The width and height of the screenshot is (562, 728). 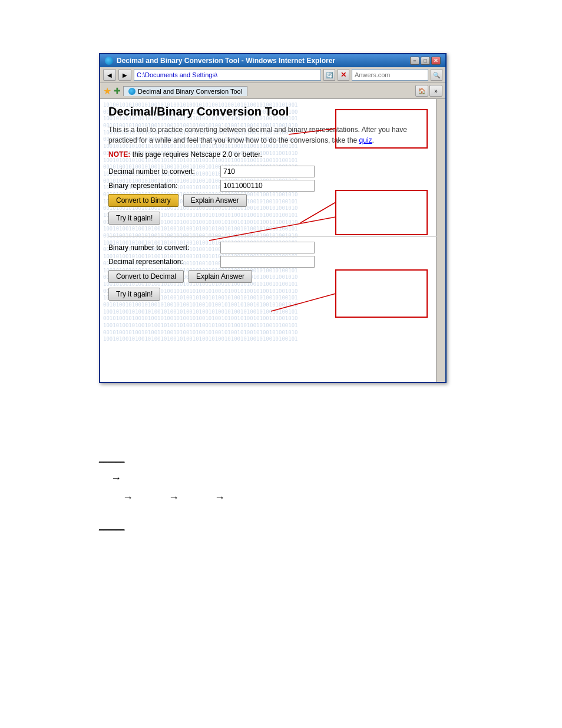 What do you see at coordinates (273, 248) in the screenshot?
I see `binary-input-field-row: Binary number to convert:` at bounding box center [273, 248].